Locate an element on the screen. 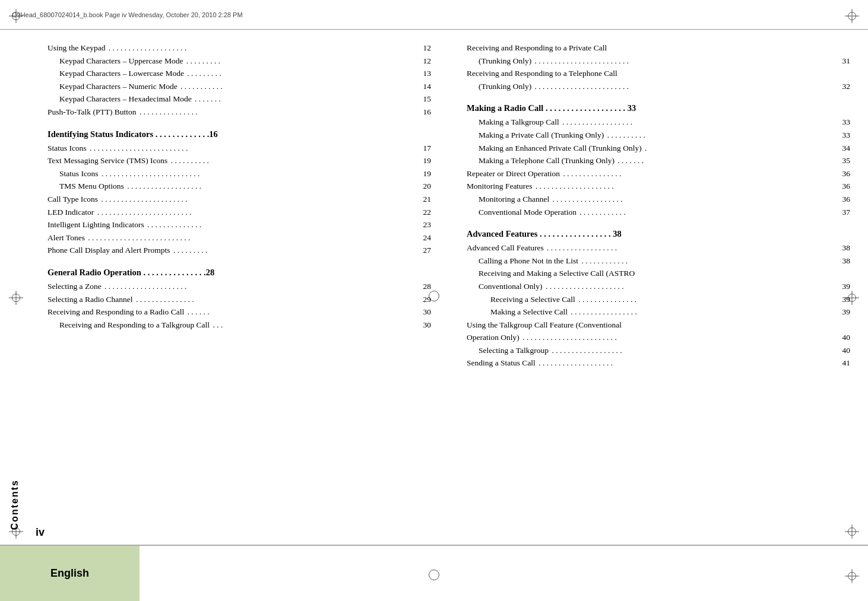 The width and height of the screenshot is (868, 601). toc-entry-enhanced-private-call: Making an Enhanced Private Call (Trunkin… is located at coordinates (658, 148).